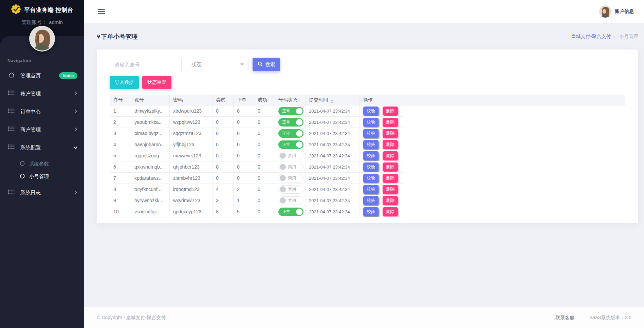 The image size is (644, 328). I want to click on account-menu: 账户信息, so click(617, 12).